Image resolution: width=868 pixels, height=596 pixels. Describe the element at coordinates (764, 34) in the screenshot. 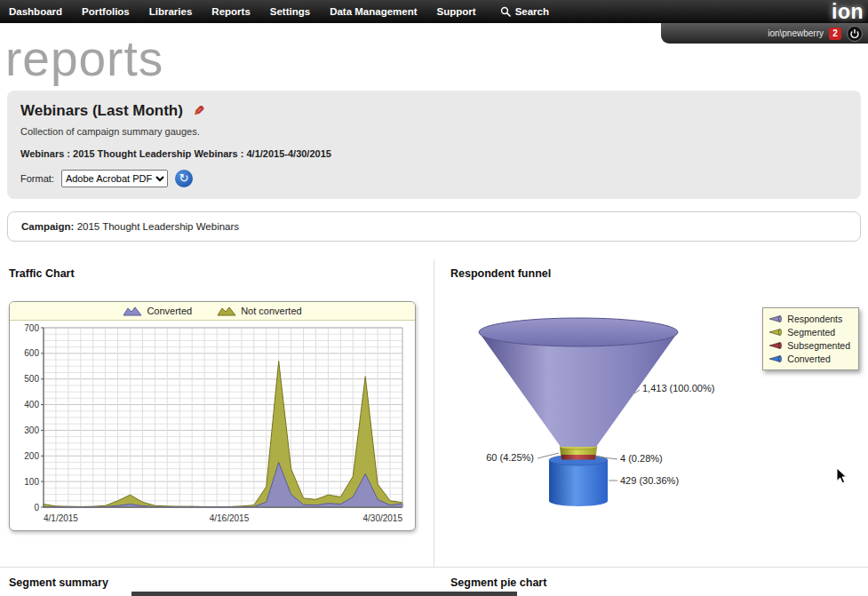

I see `user-bar: ion\pnewberry 2` at that location.